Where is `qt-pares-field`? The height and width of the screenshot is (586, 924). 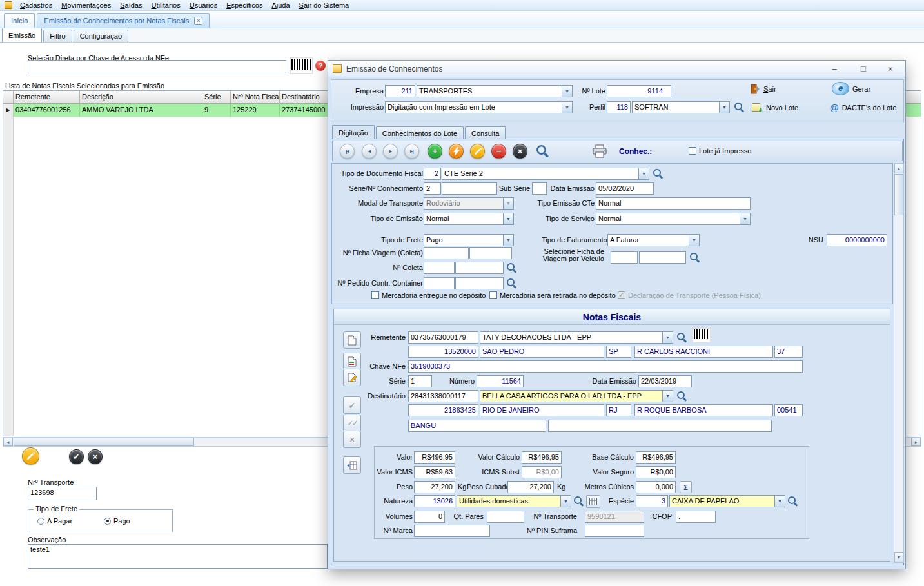
qt-pares-field is located at coordinates (506, 517).